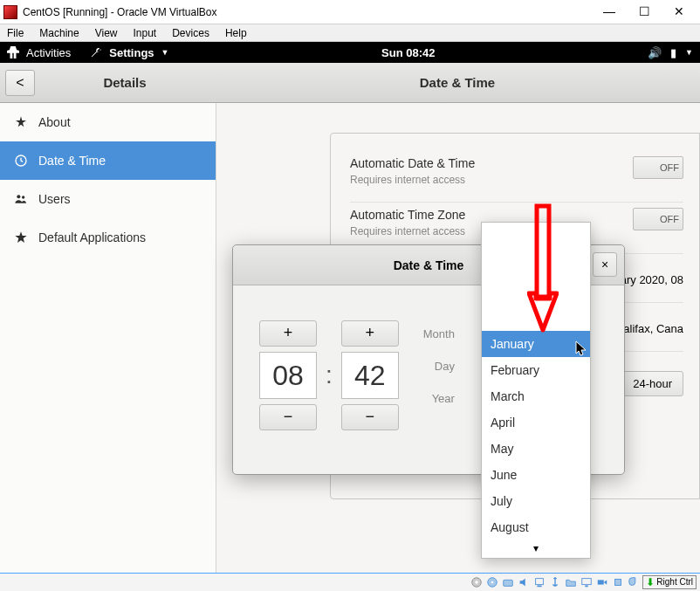 This screenshot has width=700, height=591. I want to click on disk-icon, so click(477, 582).